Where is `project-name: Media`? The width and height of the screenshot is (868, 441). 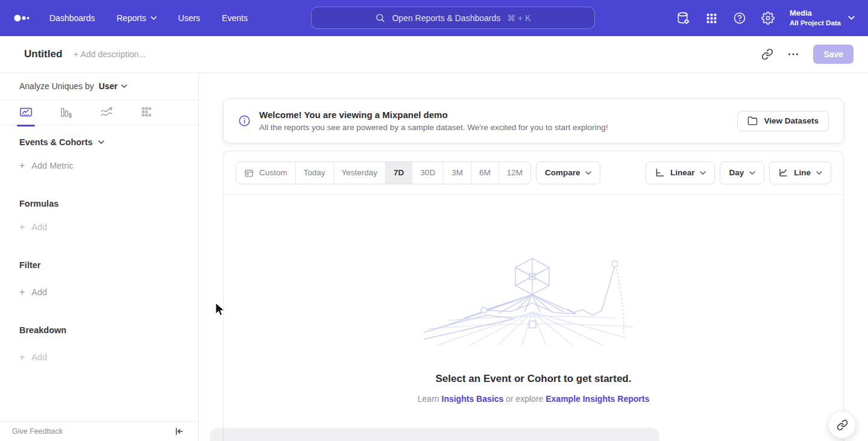 project-name: Media is located at coordinates (815, 13).